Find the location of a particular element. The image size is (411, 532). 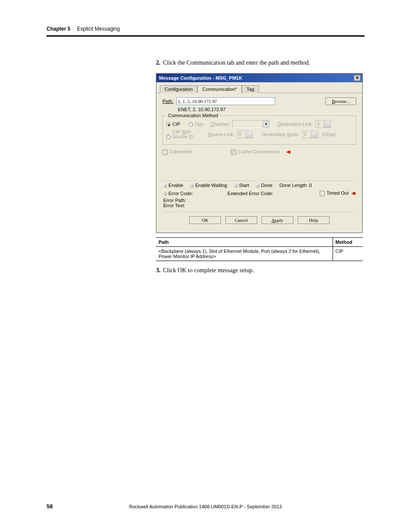

comm-method-group: Communication Method CIP DH+ Channel: De… is located at coordinates (259, 130).